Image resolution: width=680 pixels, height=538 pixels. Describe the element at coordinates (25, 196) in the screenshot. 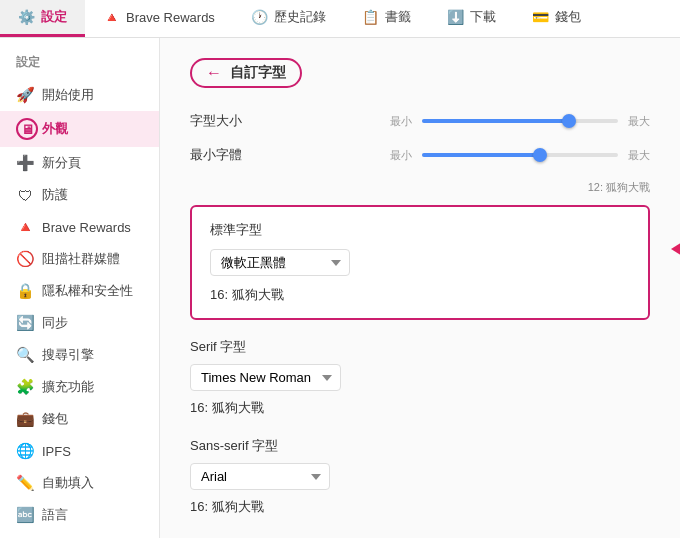

I see `shields-icon: 🛡` at that location.